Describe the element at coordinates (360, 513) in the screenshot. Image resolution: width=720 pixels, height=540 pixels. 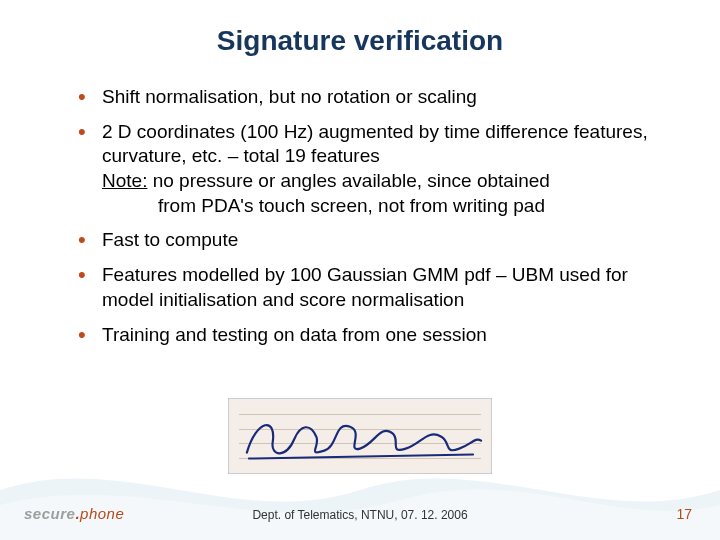
I see `slide-footer: secure.phone Dept. of Telematics, NTNU, …` at that location.